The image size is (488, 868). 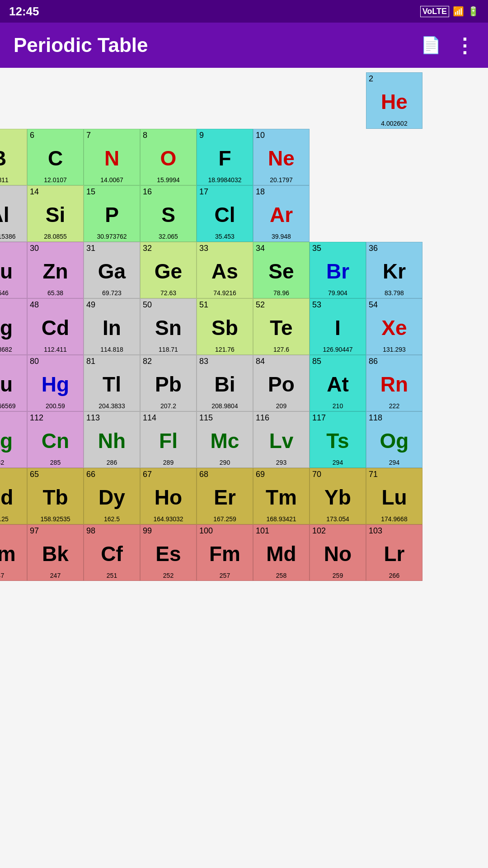 I want to click on element-Ho: 67Ho164.93032, so click(x=168, y=496).